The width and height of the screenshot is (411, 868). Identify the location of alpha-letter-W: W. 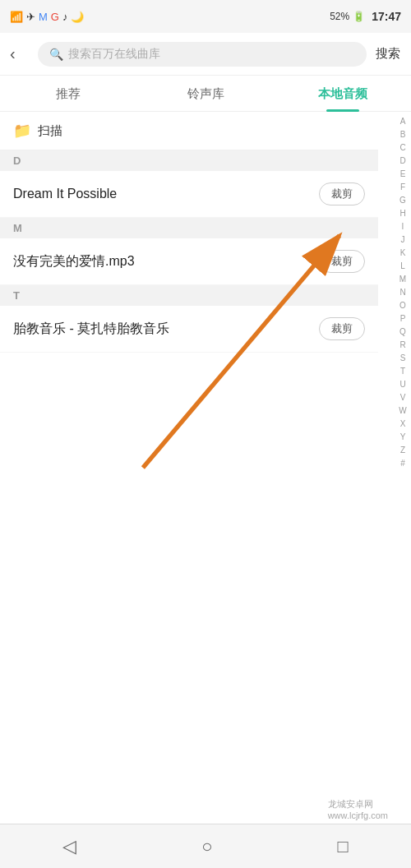
(403, 411).